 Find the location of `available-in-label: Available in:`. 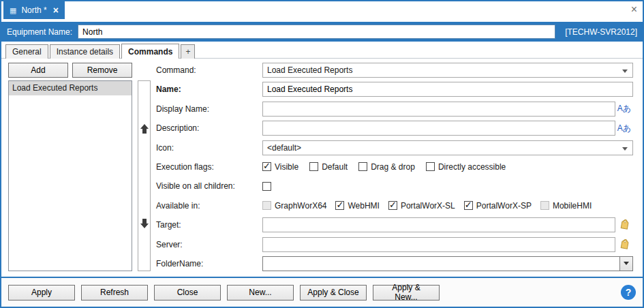

available-in-label: Available in: is located at coordinates (209, 206).